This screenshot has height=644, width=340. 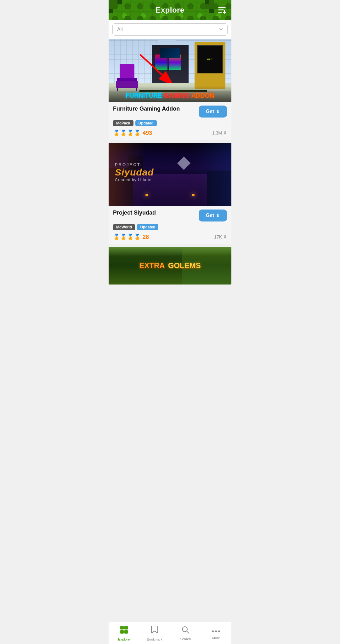 I want to click on card-gaming-addon: PAC FURNITURE GAMING ADDON, so click(x=170, y=89).